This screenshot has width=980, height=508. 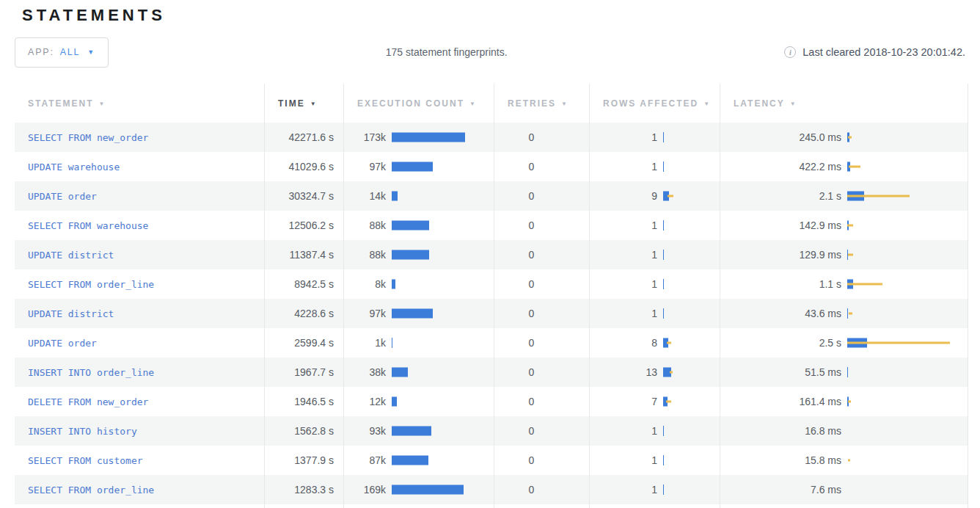 What do you see at coordinates (304, 343) in the screenshot?
I see `time-cell: 2599.4 s` at bounding box center [304, 343].